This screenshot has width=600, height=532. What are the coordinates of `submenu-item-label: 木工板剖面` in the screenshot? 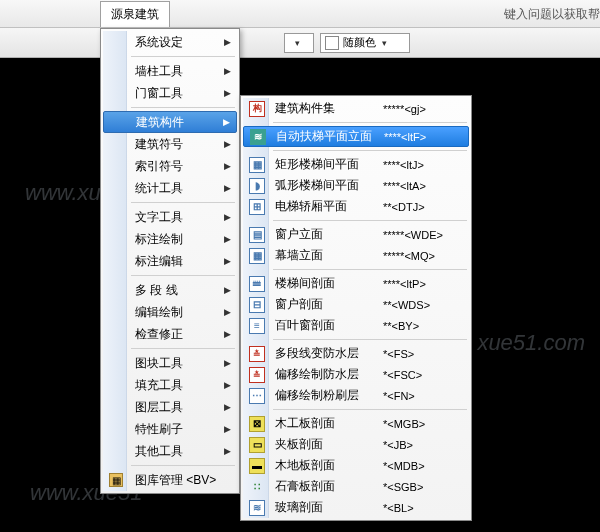 It's located at (305, 424).